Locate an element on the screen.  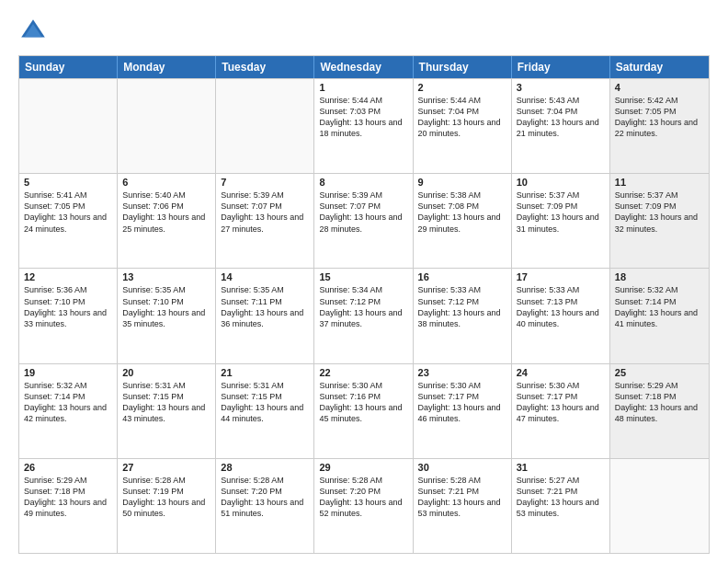
cal-cell: 26Sunrise: 5:29 AMSunset: 7:18 PMDayligh… is located at coordinates (68, 506).